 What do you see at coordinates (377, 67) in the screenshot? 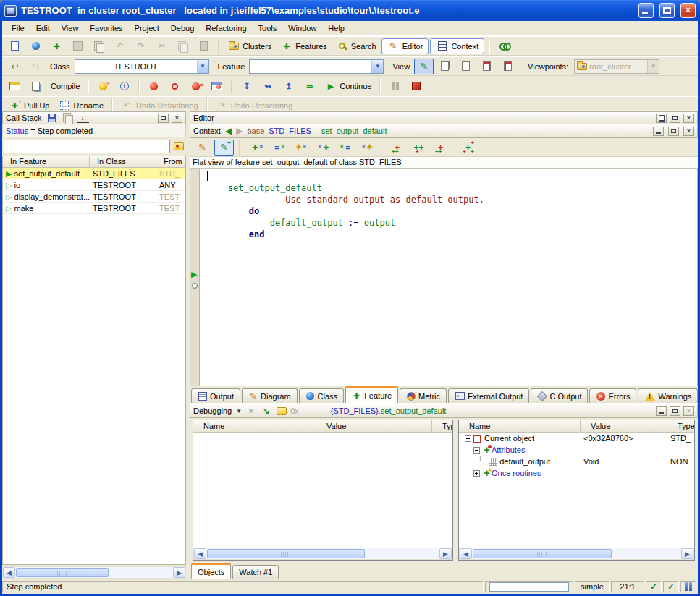
I see `feature-combo-arrow-icon: ▼` at bounding box center [377, 67].